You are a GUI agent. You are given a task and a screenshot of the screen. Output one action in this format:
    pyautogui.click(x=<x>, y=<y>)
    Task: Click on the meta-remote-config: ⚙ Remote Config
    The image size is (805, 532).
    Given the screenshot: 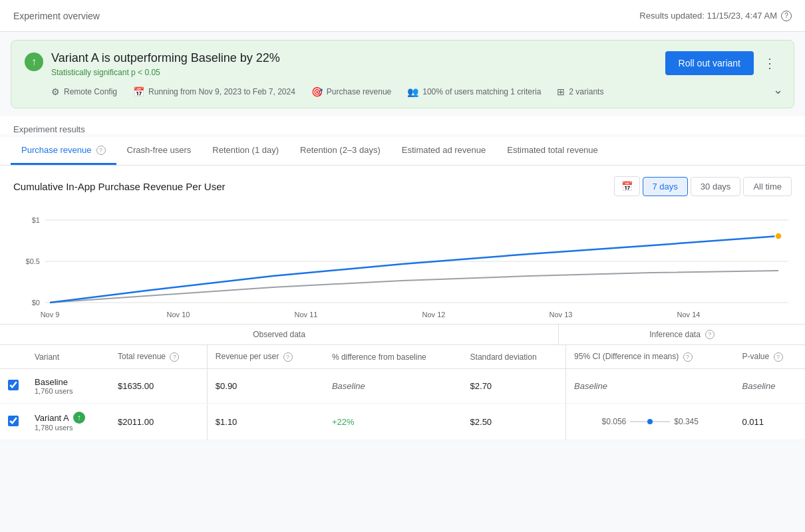 What is the action you would take?
    pyautogui.click(x=84, y=92)
    